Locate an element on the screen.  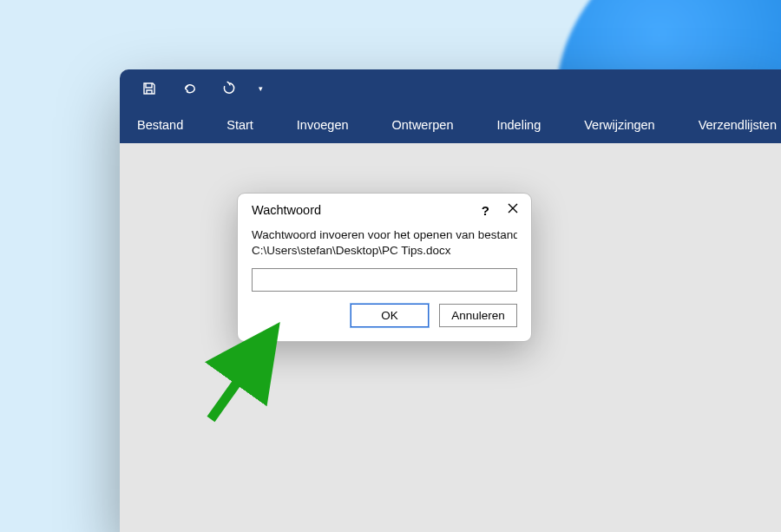
tab-bestand: Bestand is located at coordinates (160, 125).